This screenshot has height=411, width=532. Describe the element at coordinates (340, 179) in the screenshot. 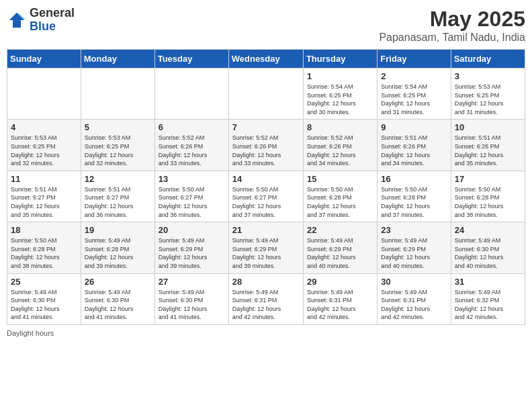

I see `day-number: 15` at that location.